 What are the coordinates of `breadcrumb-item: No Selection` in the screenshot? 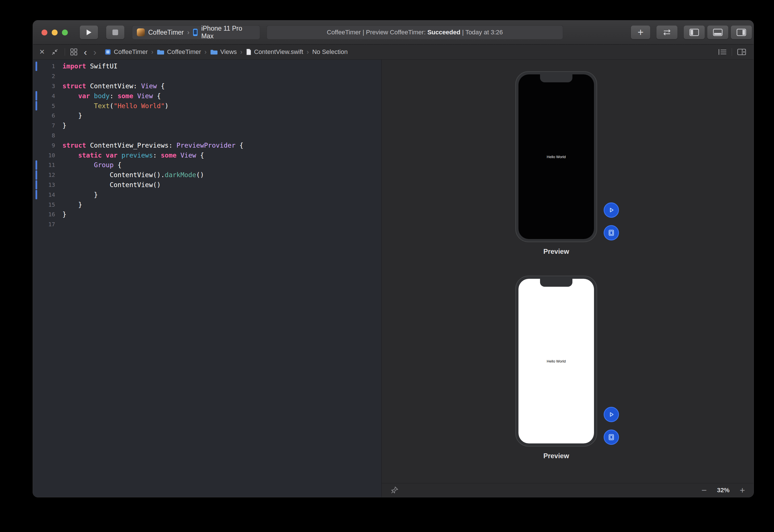 It's located at (330, 52).